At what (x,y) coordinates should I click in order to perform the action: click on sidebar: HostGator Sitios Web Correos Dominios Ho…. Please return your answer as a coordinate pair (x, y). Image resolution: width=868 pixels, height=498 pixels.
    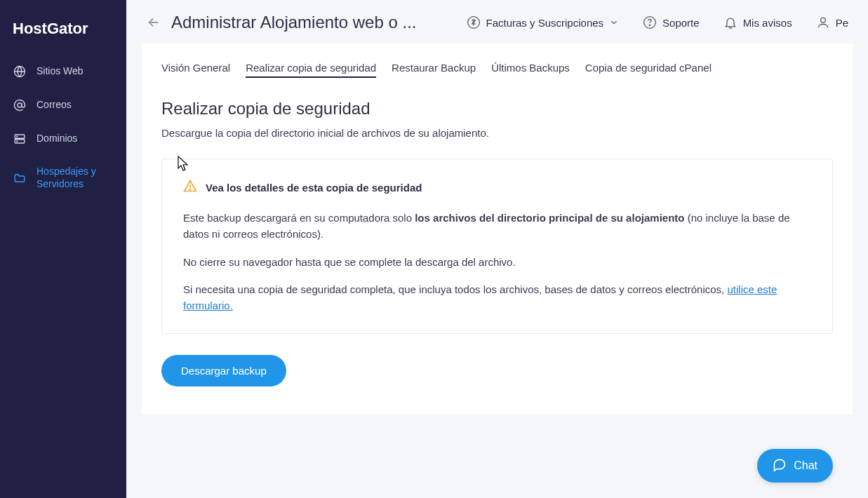
    Looking at the image, I should click on (63, 249).